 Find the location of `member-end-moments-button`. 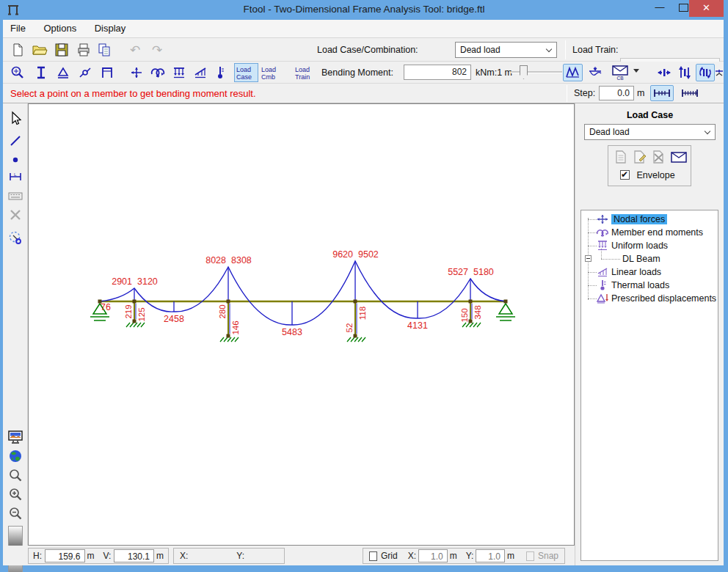

member-end-moments-button is located at coordinates (158, 73).